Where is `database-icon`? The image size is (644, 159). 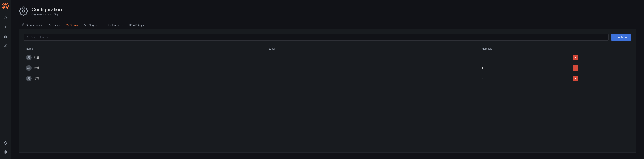 database-icon is located at coordinates (24, 25).